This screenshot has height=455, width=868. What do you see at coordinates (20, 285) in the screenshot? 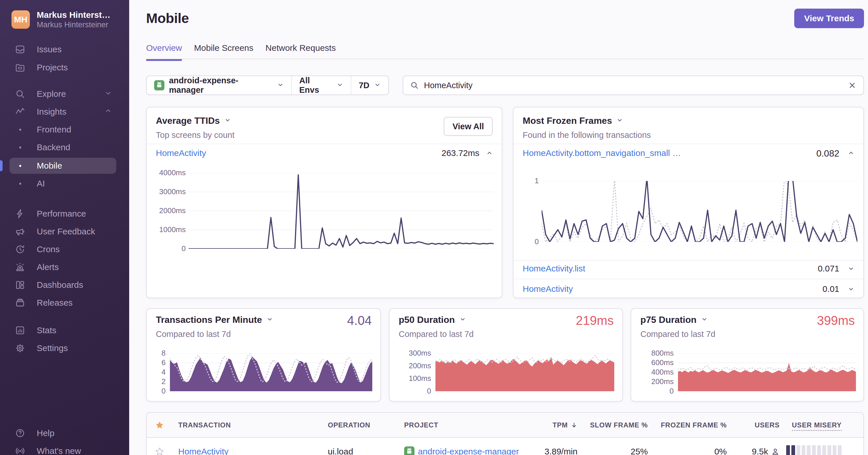
I see `dashboard-icon` at bounding box center [20, 285].